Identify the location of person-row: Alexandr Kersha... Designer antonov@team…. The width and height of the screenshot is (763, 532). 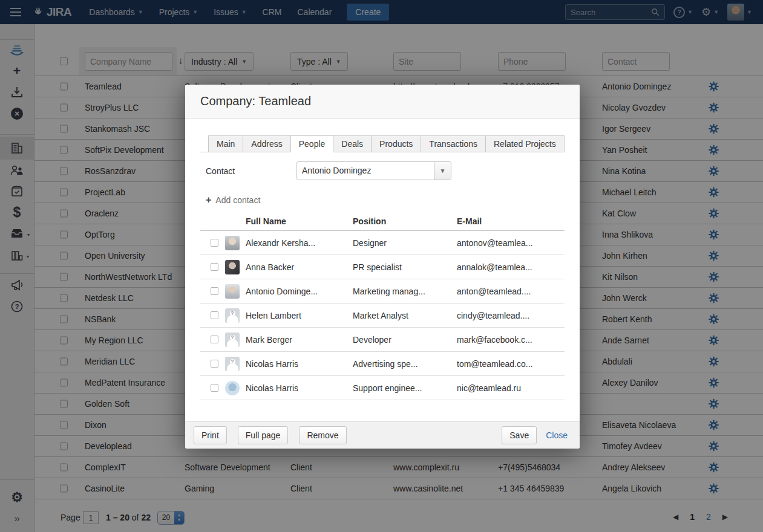
(382, 243).